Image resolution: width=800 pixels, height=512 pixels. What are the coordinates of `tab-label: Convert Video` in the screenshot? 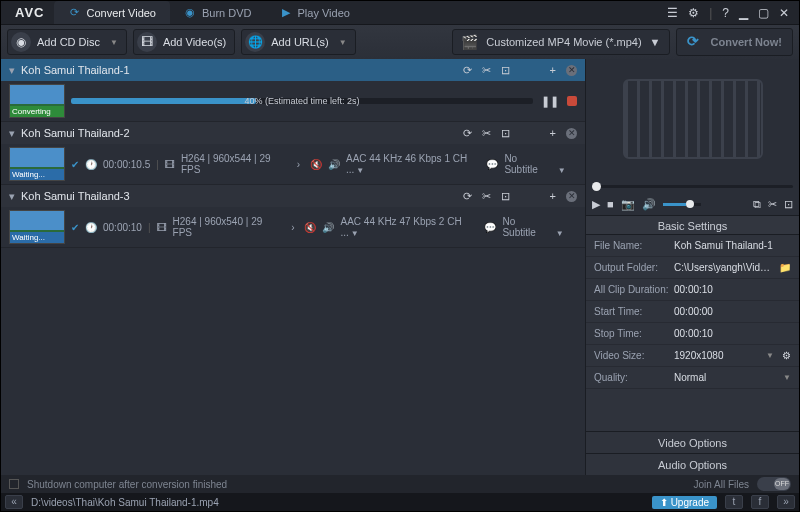 It's located at (121, 13).